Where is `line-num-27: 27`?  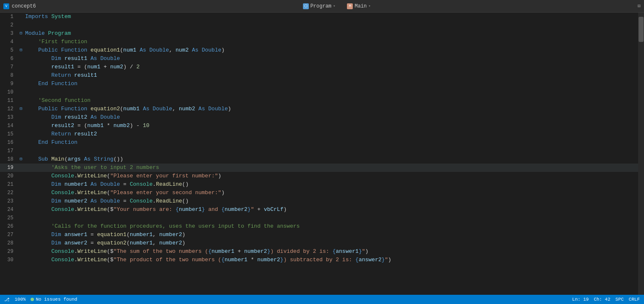 line-num-27: 27 is located at coordinates (9, 235).